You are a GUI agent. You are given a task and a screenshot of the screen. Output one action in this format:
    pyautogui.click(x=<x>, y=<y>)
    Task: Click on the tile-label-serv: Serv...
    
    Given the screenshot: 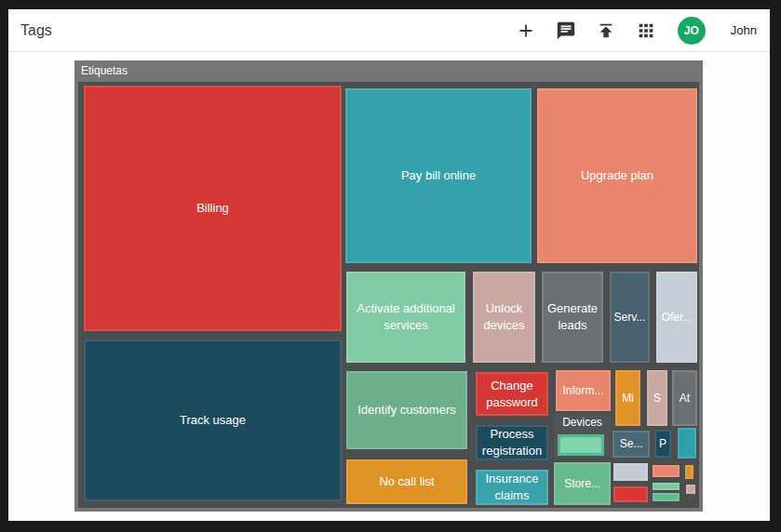 What is the action you would take?
    pyautogui.click(x=630, y=317)
    